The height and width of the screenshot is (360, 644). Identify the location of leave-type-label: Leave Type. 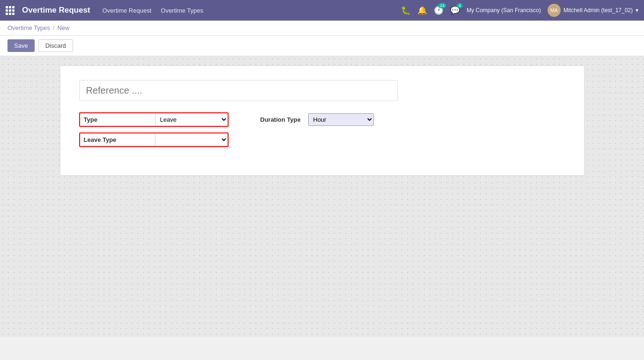
(118, 140).